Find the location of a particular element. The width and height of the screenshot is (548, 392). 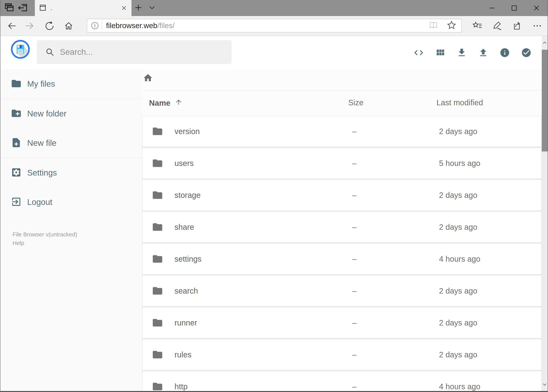

table-row: version – 2 days ago is located at coordinates (342, 131).